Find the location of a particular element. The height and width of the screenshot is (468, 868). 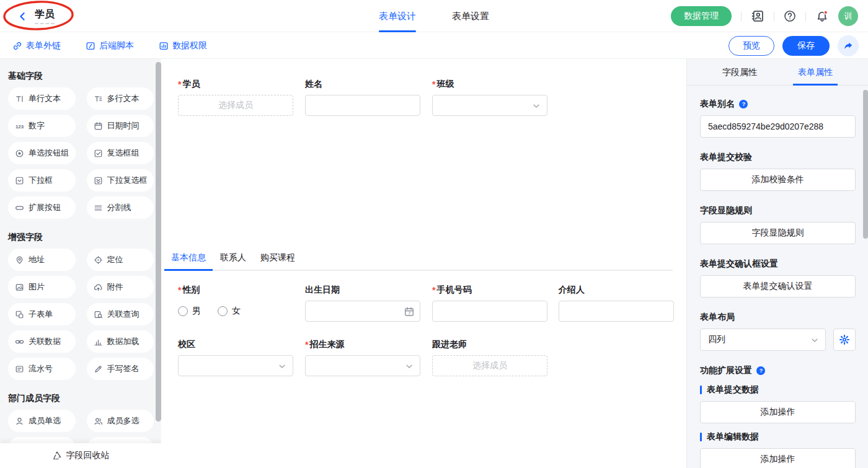

script-icon is located at coordinates (91, 46).